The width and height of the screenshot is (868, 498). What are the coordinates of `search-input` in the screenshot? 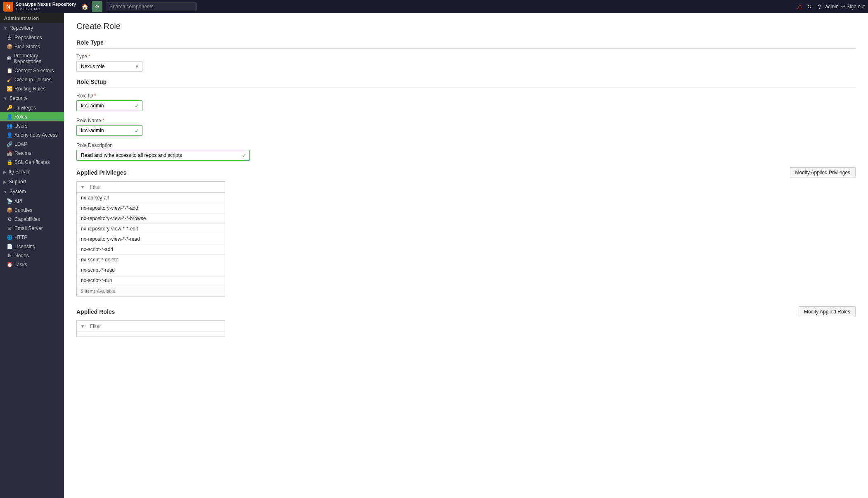 It's located at (151, 7).